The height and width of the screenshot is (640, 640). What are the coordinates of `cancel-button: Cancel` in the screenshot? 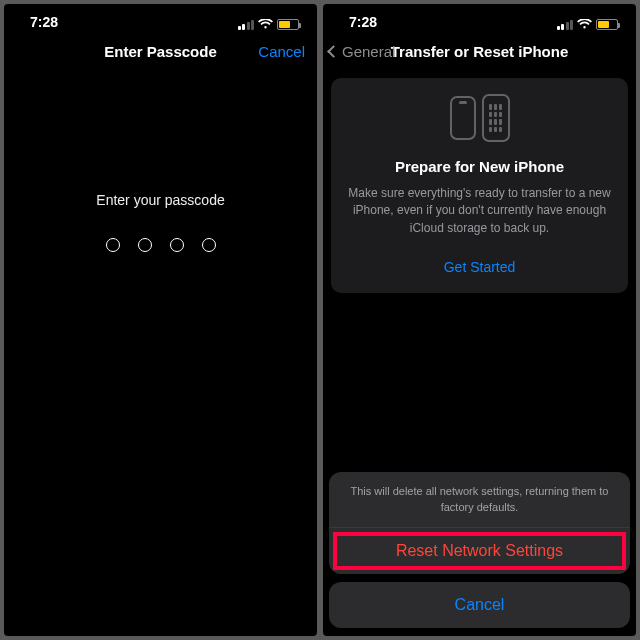 It's located at (282, 52).